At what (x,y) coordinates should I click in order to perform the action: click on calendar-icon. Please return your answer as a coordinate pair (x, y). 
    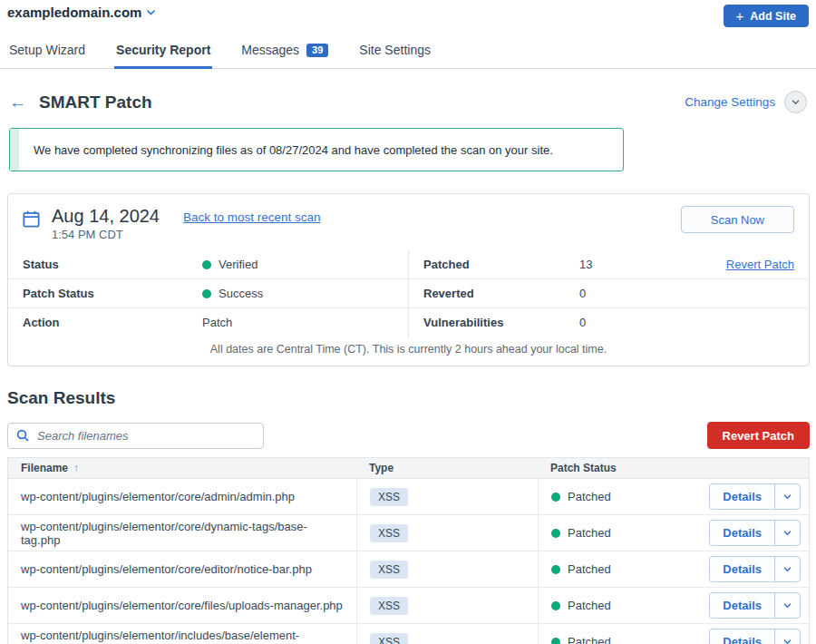
    Looking at the image, I should click on (31, 221).